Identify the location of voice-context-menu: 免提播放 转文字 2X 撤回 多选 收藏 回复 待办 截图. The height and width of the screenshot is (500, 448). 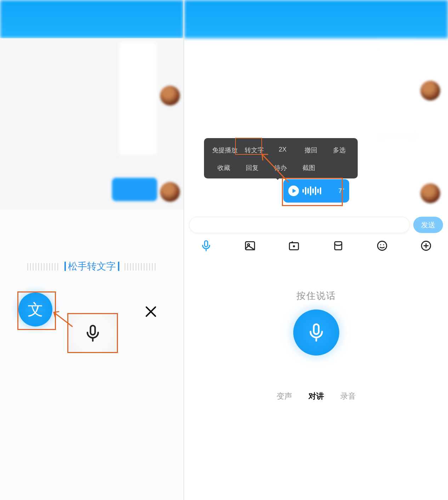
(281, 158).